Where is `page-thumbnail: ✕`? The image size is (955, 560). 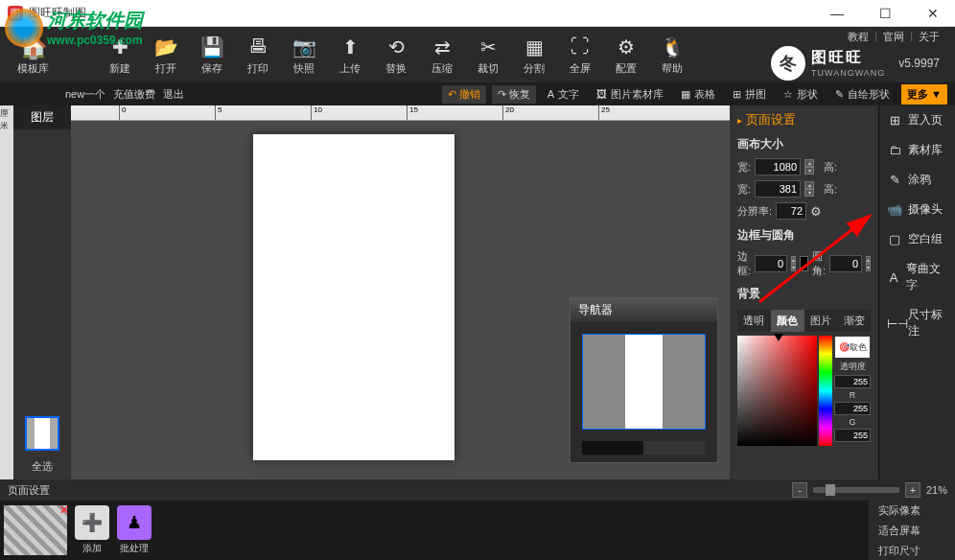 page-thumbnail: ✕ is located at coordinates (35, 530).